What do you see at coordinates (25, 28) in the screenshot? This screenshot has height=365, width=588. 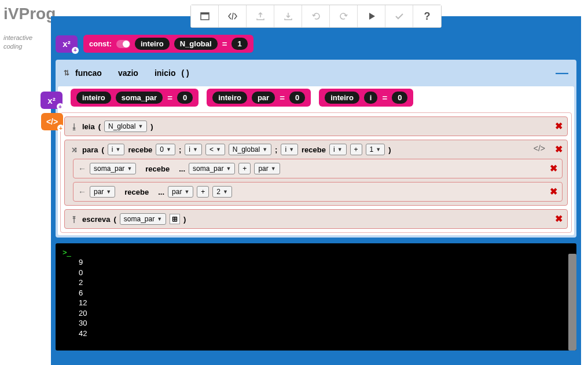 I see `sidebar: iVProg interactive coding` at bounding box center [25, 28].